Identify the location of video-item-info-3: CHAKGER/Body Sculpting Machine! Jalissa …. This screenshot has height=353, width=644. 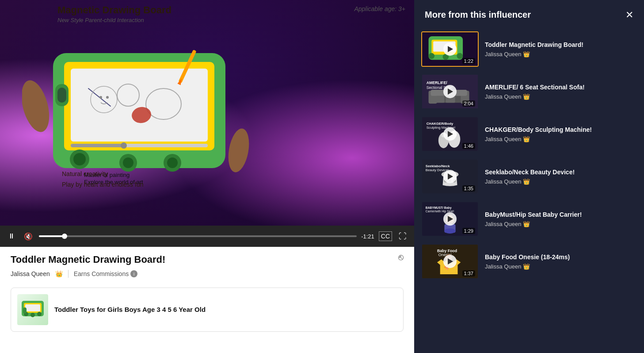
(561, 134).